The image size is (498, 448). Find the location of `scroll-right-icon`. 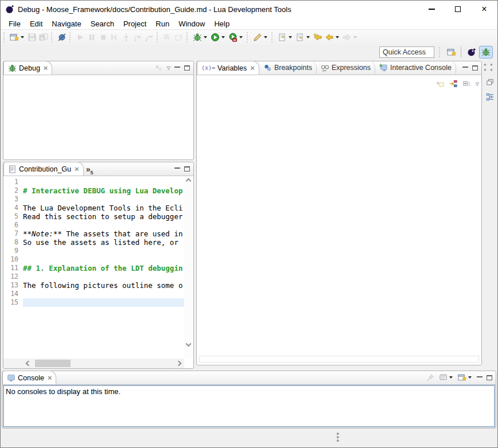

scroll-right-icon is located at coordinates (179, 364).